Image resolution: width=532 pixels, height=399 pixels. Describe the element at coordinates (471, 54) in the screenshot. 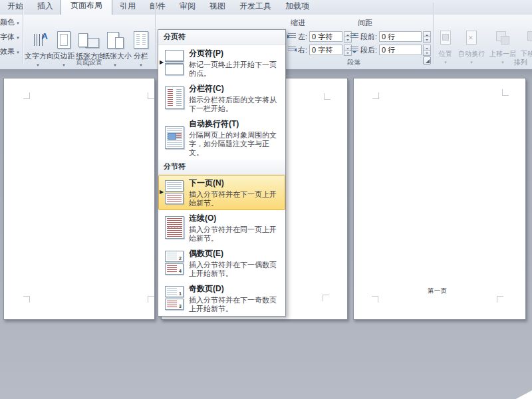

I see `button-label: 自动换行` at that location.